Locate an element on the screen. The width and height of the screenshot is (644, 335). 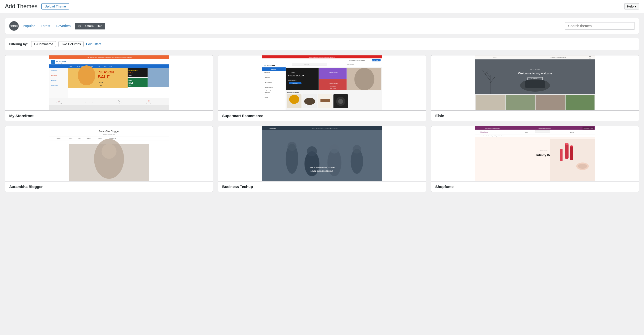
svg-text: TRAVEL is located at coordinates (59, 139).